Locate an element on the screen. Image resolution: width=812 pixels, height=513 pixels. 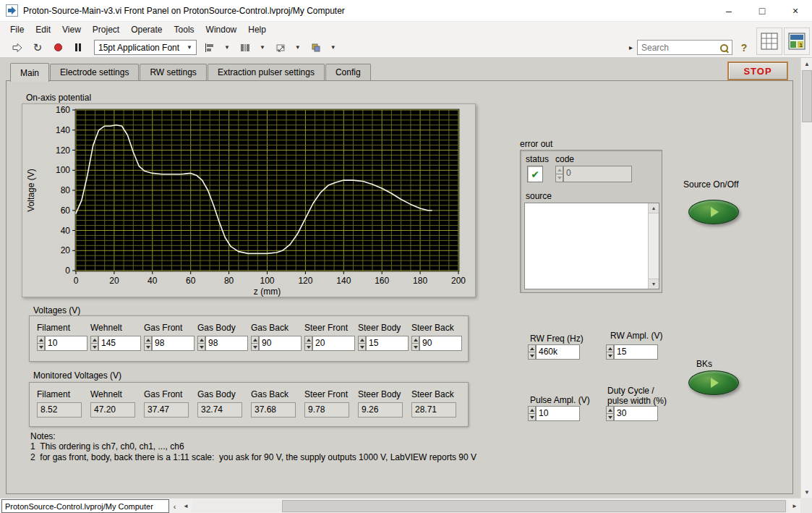
horizontal-scrollbar is located at coordinates (490, 506).